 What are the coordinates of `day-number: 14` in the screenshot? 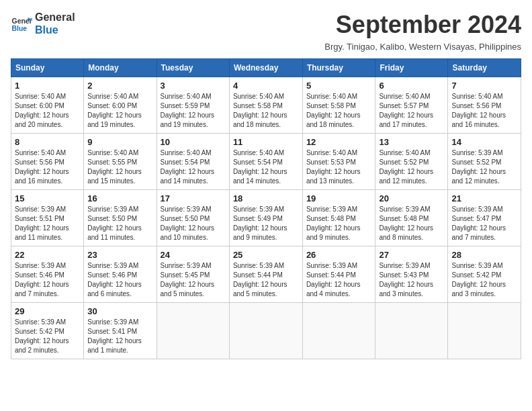 It's located at (484, 142).